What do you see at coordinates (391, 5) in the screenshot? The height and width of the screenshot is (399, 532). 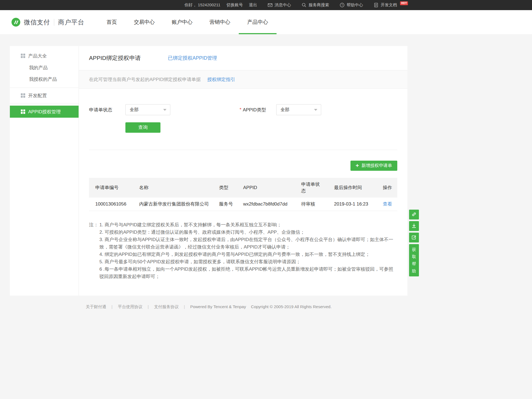 I see `dev-docs-item: 开发文档 HOT` at bounding box center [391, 5].